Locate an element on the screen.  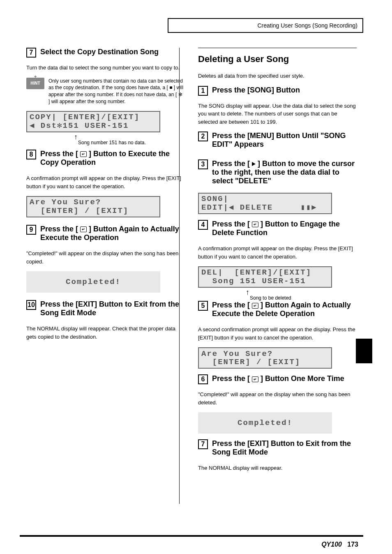
hint-block: HINT Only user song numbers that contain… is located at coordinates (106, 91).